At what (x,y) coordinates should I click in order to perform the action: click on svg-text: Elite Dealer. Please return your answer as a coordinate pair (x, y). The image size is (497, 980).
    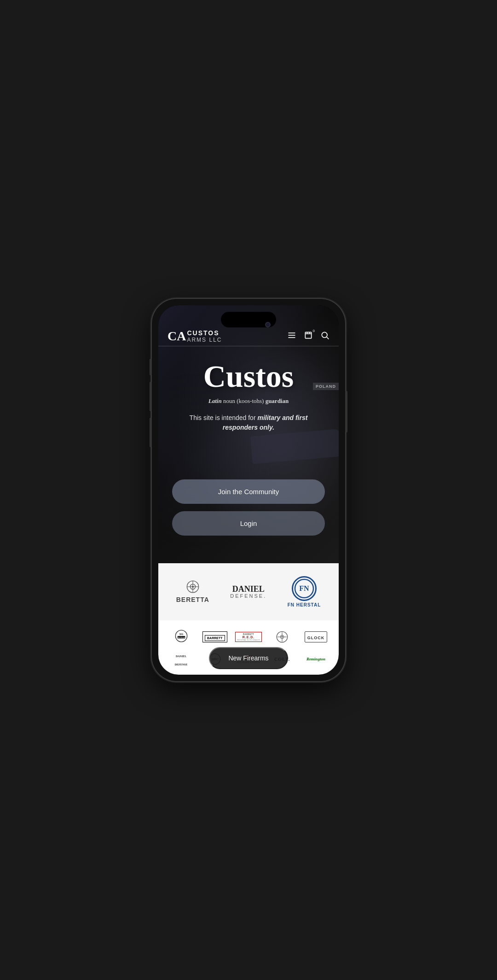
    Looking at the image, I should click on (181, 638).